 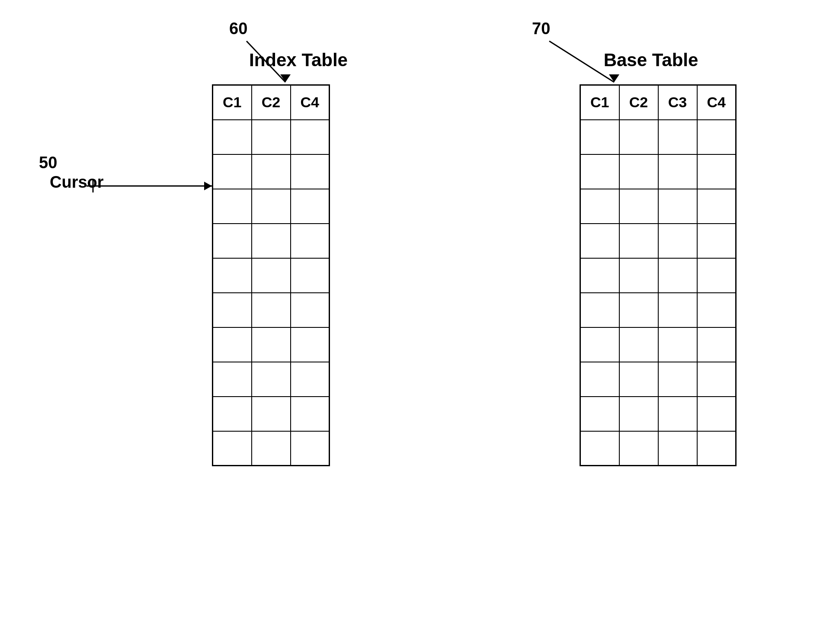 What do you see at coordinates (271, 103) in the screenshot?
I see `index-col-c2: C2` at bounding box center [271, 103].